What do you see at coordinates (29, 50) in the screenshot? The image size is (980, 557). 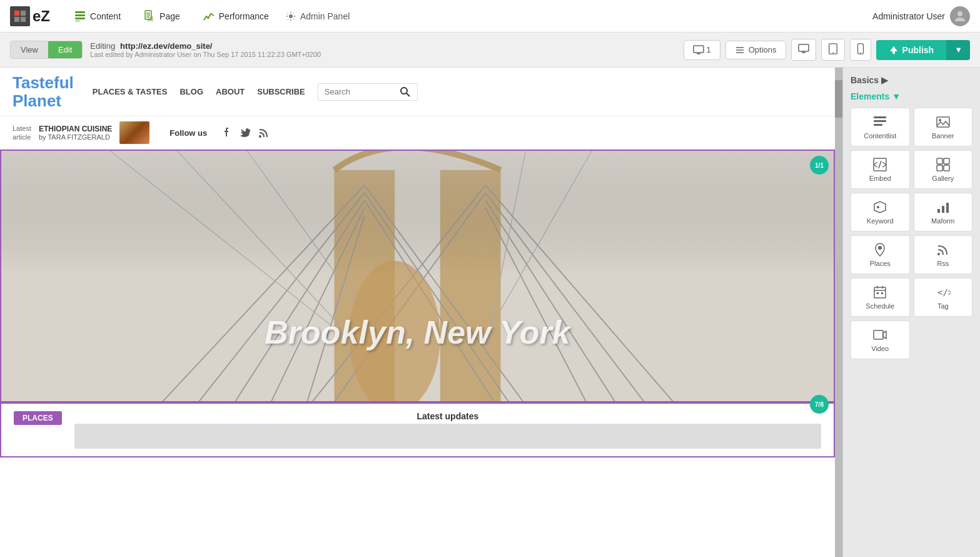 I see `view-button: View` at bounding box center [29, 50].